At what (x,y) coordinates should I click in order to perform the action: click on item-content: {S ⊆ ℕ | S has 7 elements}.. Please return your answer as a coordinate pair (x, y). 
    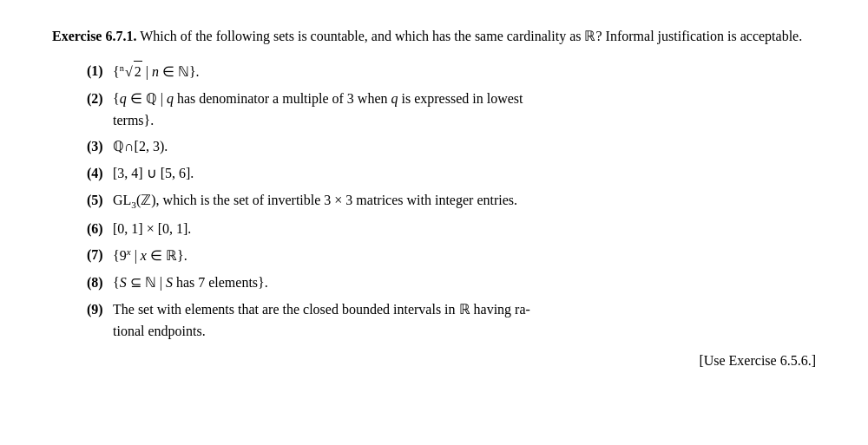
    Looking at the image, I should click on (464, 283).